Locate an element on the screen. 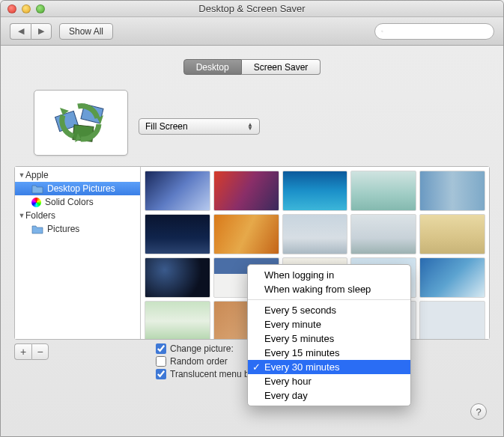  search-input is located at coordinates (437, 31).